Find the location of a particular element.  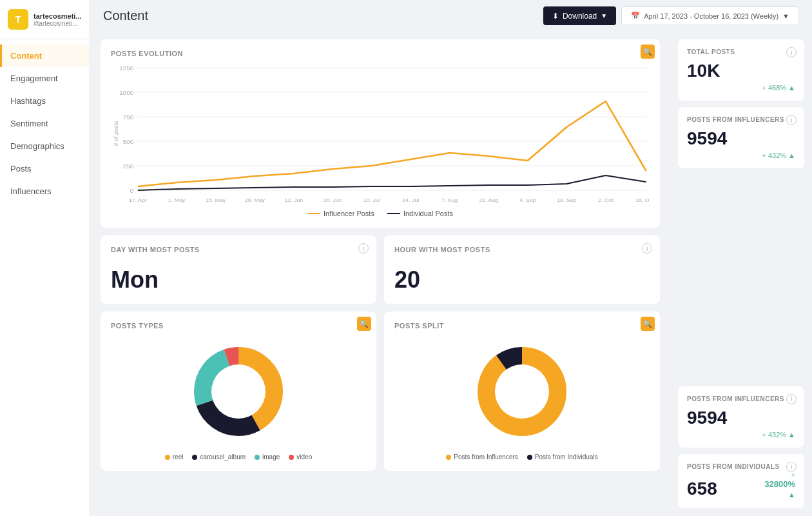

download-button: ⬇ Download ▼ is located at coordinates (580, 15).